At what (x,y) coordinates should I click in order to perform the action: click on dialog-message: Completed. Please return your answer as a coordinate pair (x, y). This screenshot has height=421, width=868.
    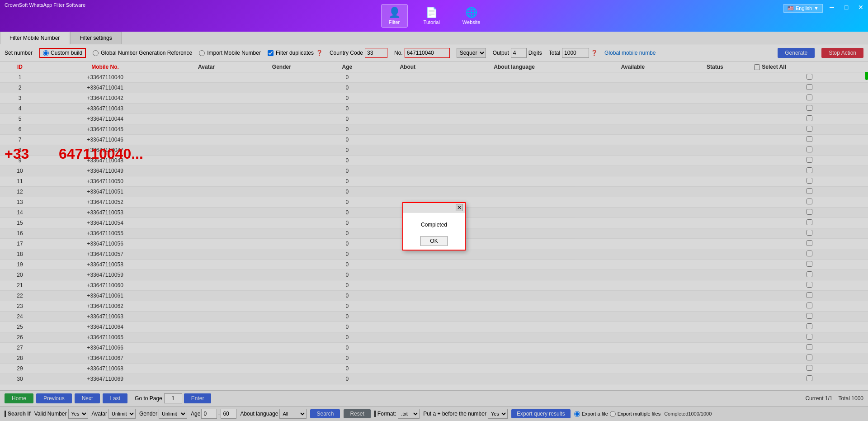
    Looking at the image, I should click on (434, 225).